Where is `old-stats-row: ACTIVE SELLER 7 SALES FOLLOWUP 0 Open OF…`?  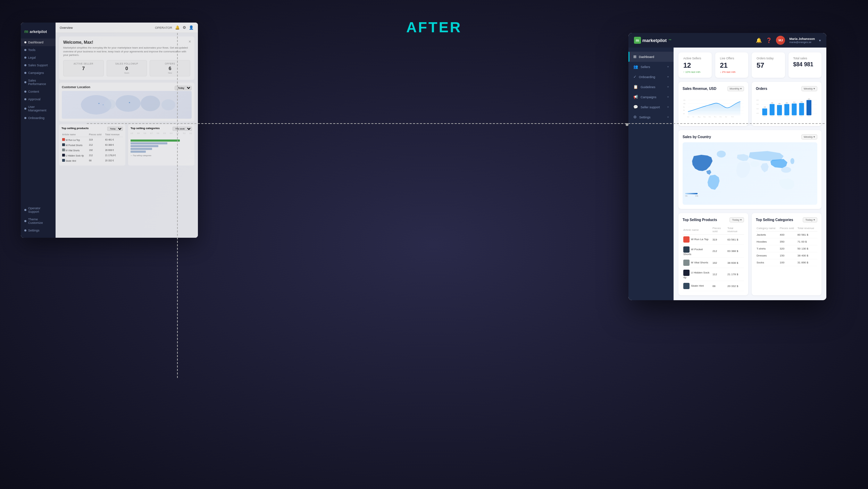
old-stats-row: ACTIVE SELLER 7 SALES FOLLOWUP 0 Open OF… is located at coordinates (127, 68).